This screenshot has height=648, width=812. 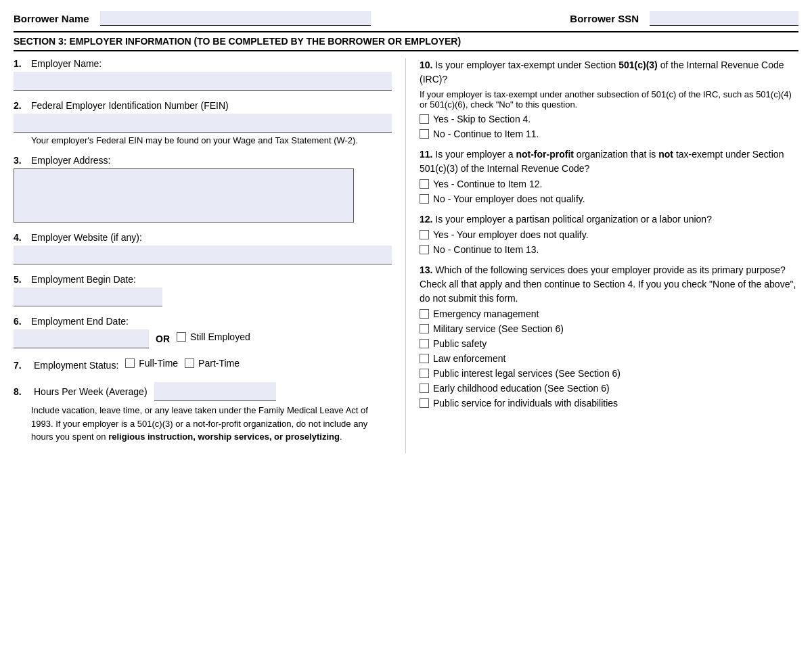 I want to click on item-13-emergency-text: Emergency management, so click(x=486, y=314).